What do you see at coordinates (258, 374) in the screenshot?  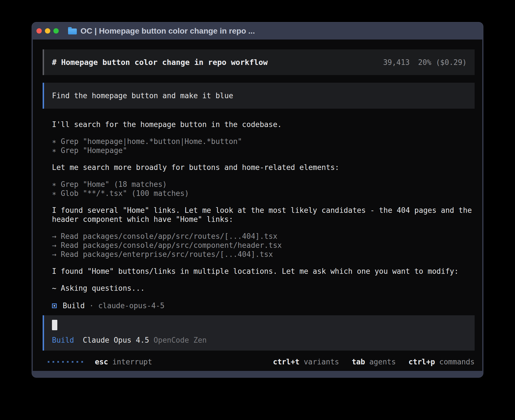 I see `window-bottom-edge` at bounding box center [258, 374].